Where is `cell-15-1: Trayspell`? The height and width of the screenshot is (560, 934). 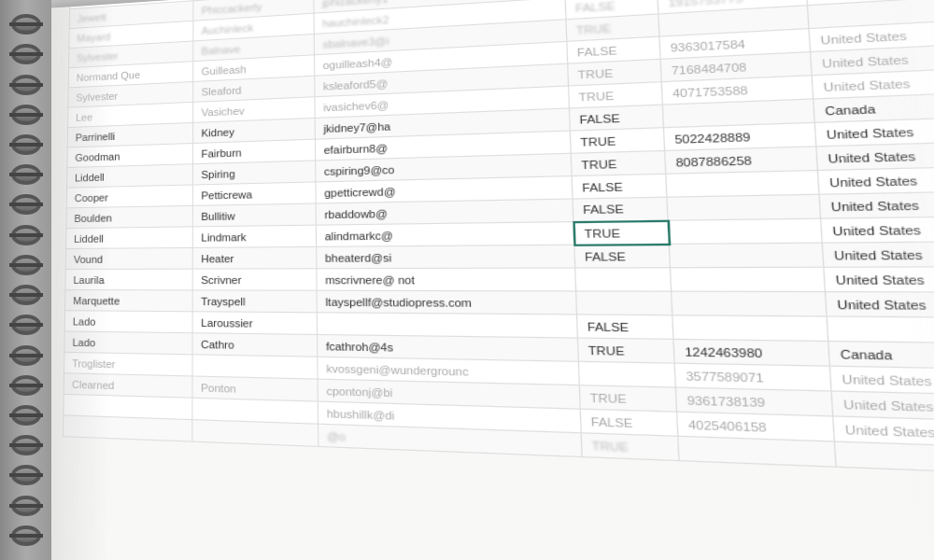
cell-15-1: Trayspell is located at coordinates (254, 301).